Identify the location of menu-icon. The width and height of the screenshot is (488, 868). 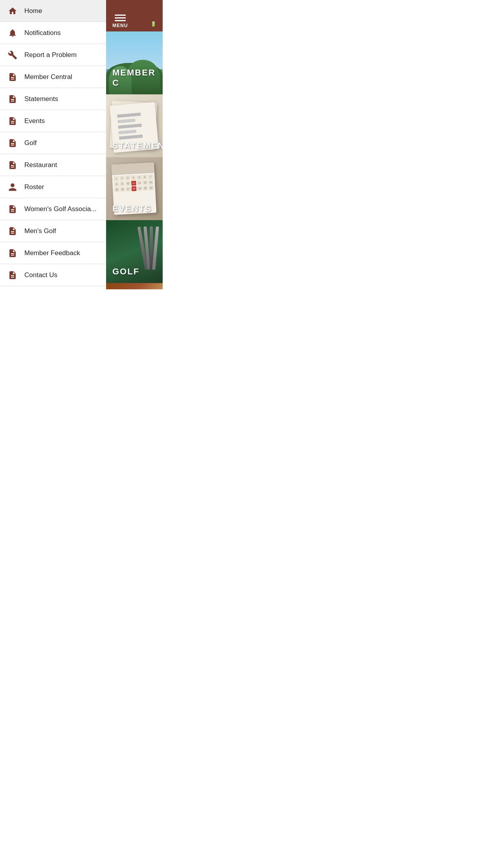
(120, 18).